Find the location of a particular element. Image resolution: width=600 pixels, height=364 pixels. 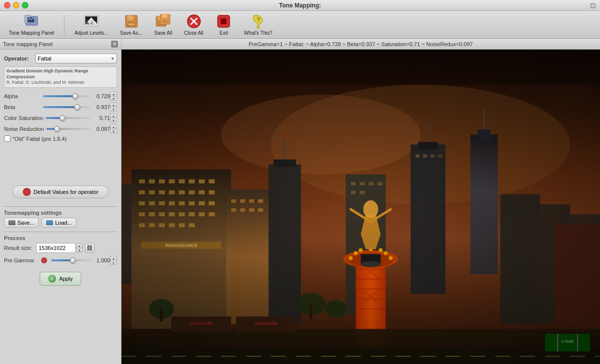

save-all-button: Save All is located at coordinates (163, 25).